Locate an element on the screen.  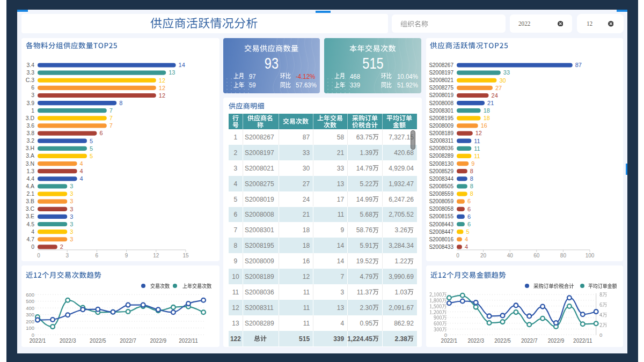
svg-text: 16 is located at coordinates (484, 125).